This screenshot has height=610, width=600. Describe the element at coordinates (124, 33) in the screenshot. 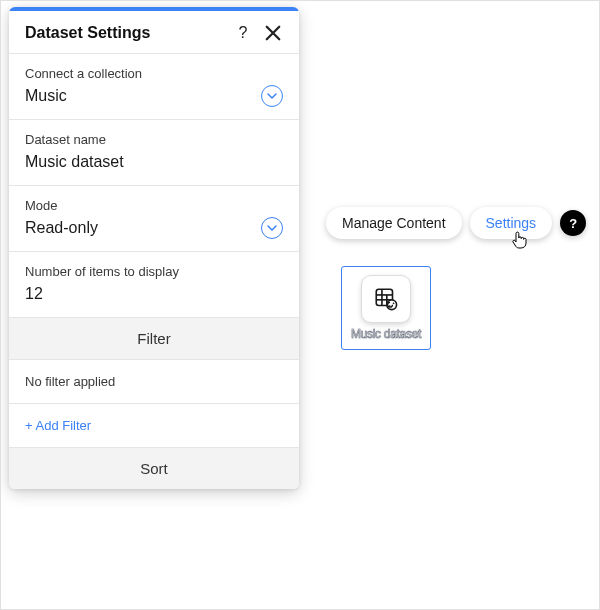

I see `panel-title: Dataset Settings` at that location.